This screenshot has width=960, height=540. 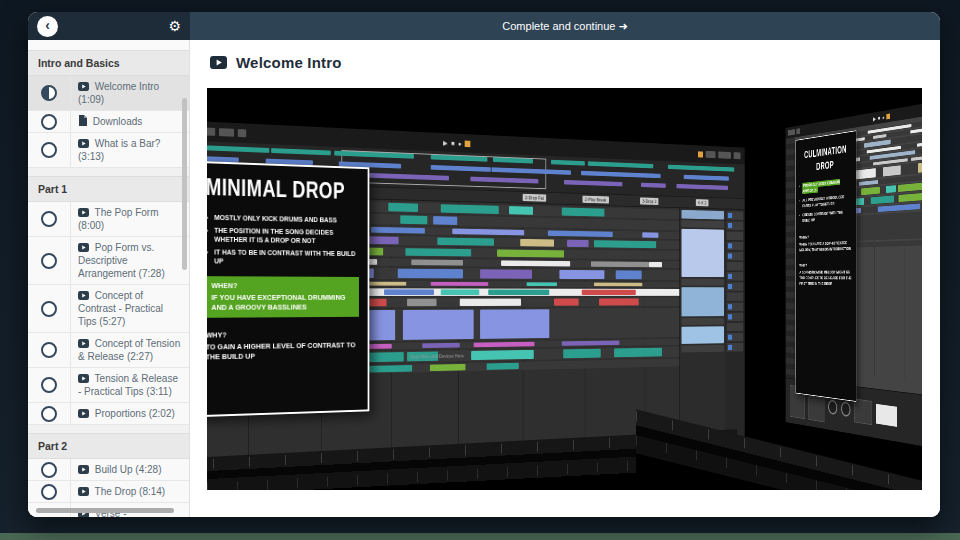 I want to click on slide-bullet: MOSTLY ONLY KICK DRUMS AND BASS, so click(x=283, y=219).